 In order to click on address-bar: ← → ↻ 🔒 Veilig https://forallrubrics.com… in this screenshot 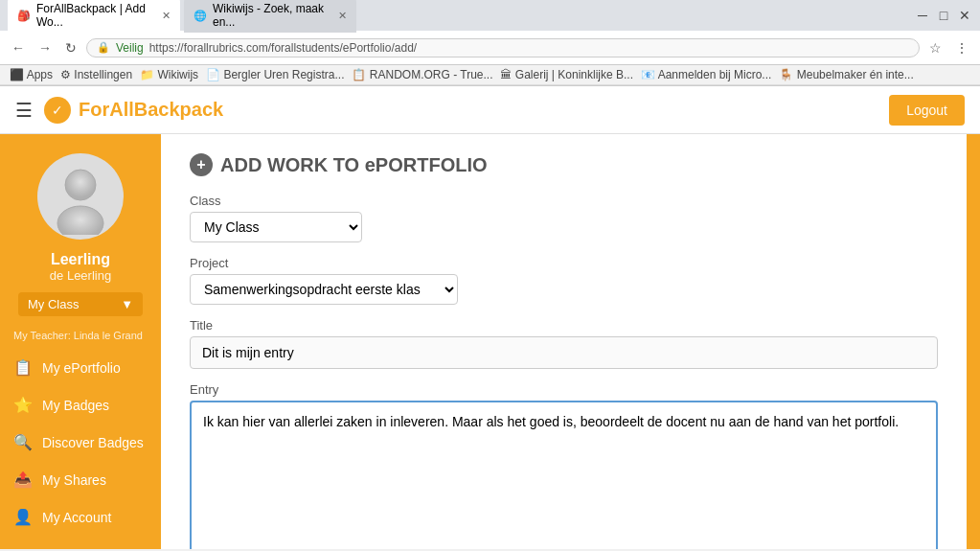, I will do `click(490, 48)`.